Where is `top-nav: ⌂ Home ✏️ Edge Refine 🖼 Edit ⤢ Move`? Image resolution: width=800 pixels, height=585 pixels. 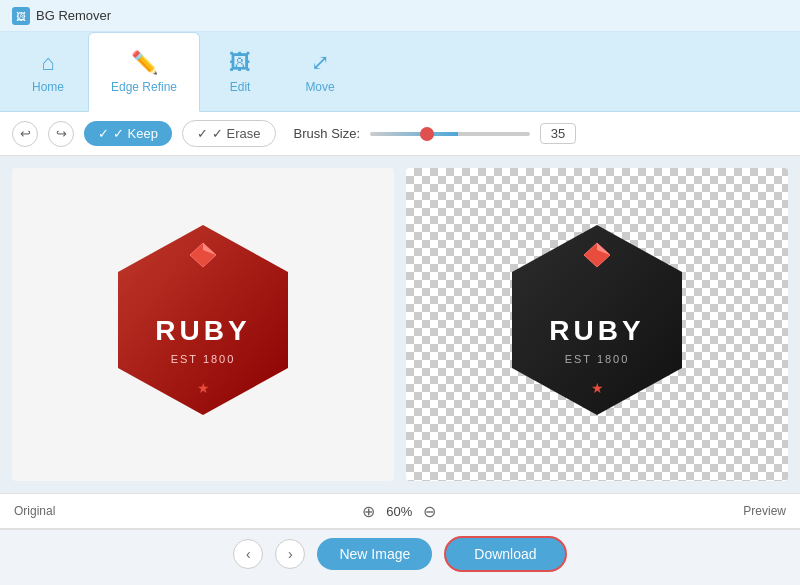
top-nav: ⌂ Home ✏️ Edge Refine 🖼 Edit ⤢ Move is located at coordinates (400, 72).